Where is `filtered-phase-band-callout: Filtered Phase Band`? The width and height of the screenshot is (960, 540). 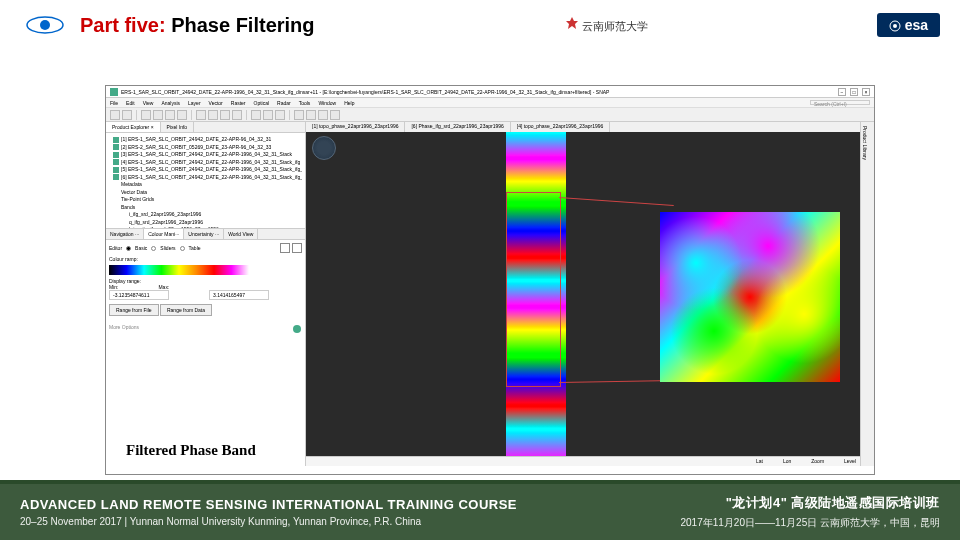
filtered-phase-band-callout: Filtered Phase Band is located at coordinates (191, 450).